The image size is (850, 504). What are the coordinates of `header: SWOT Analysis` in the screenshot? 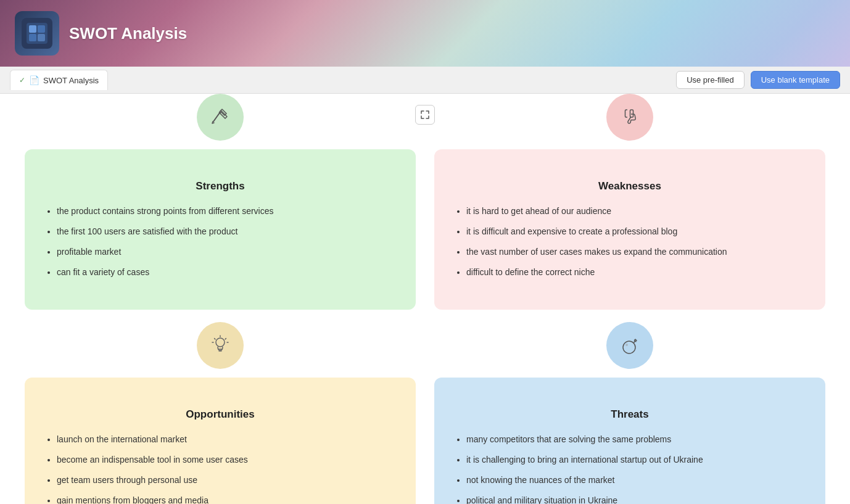 It's located at (425, 33).